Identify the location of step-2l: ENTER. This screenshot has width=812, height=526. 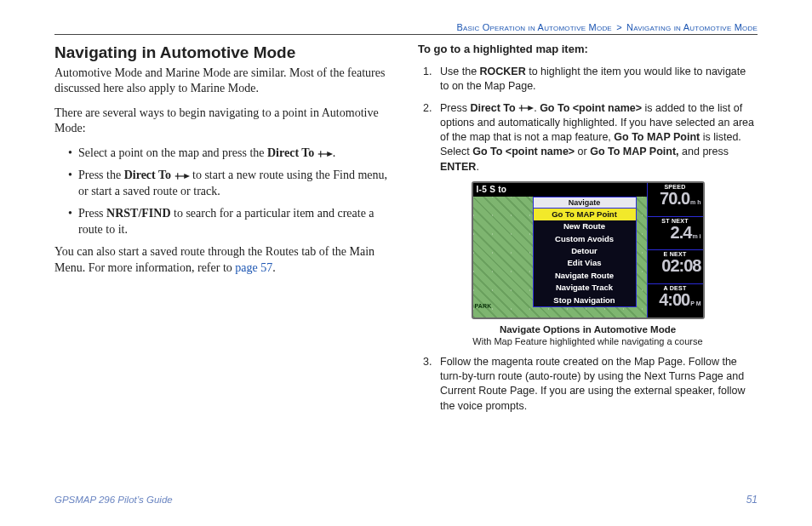
(458, 167).